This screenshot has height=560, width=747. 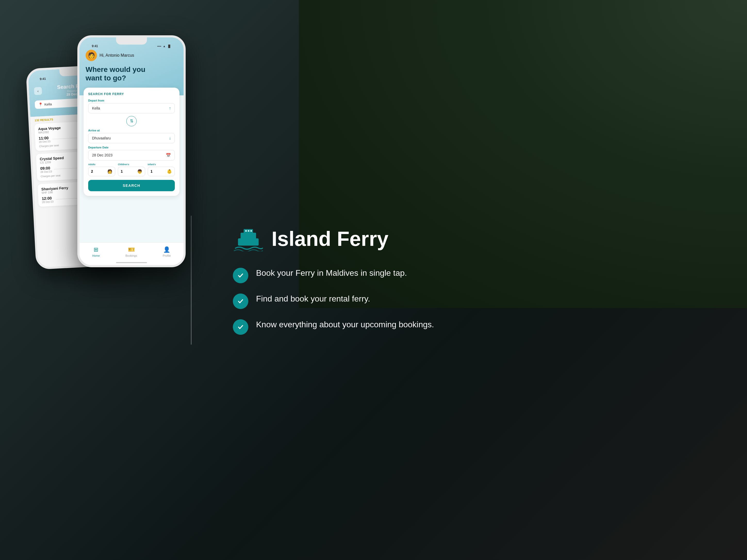 I want to click on infants-label: Infant's, so click(x=161, y=164).